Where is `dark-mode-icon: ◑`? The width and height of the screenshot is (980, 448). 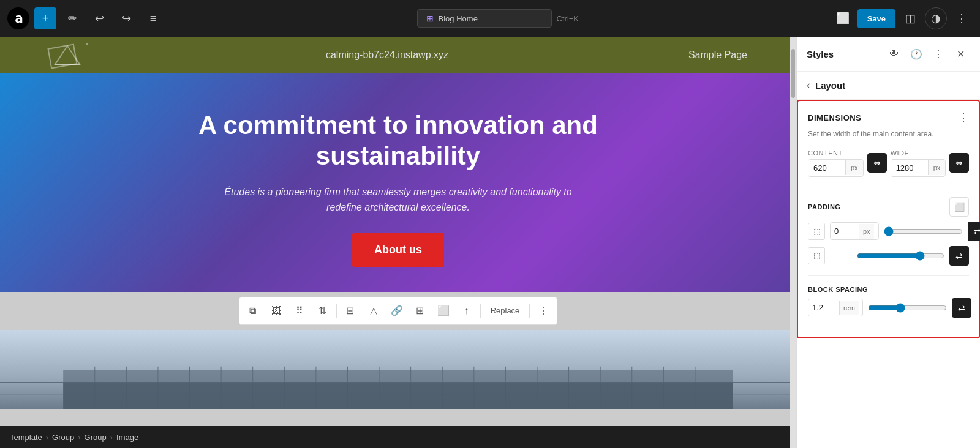
dark-mode-icon: ◑ is located at coordinates (936, 18).